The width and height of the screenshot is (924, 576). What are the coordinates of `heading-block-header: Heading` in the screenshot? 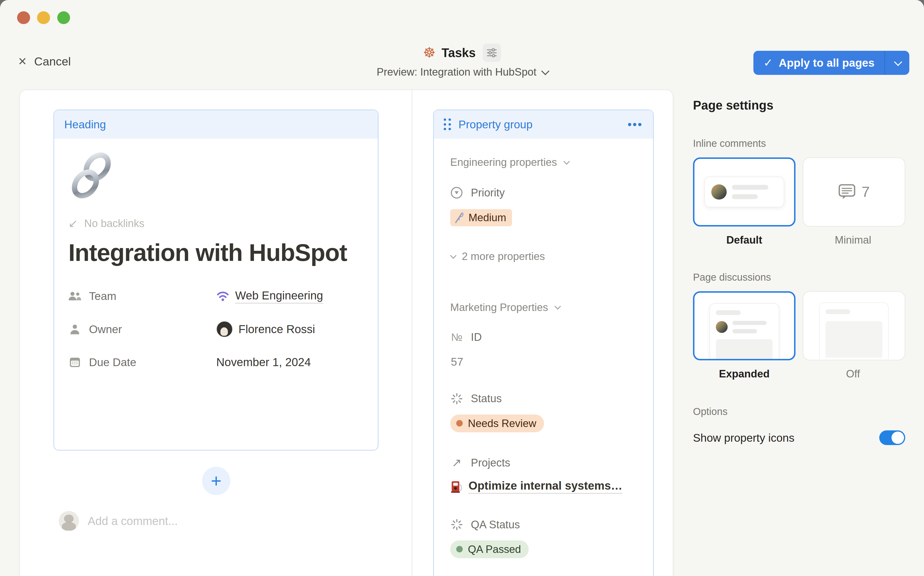 It's located at (216, 124).